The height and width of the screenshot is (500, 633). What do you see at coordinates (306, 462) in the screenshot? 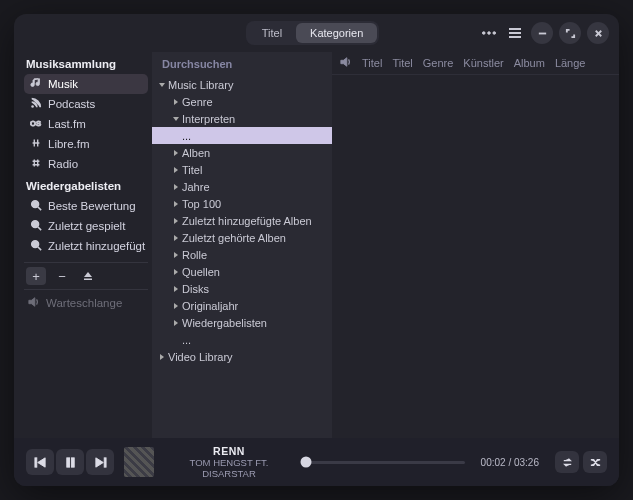
I see `seek-thumb` at bounding box center [306, 462].